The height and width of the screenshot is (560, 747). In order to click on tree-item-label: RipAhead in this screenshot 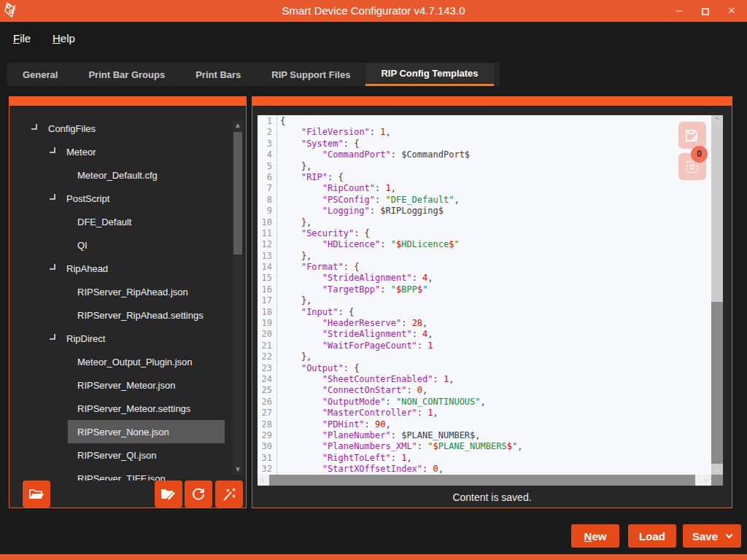, I will do `click(88, 268)`.